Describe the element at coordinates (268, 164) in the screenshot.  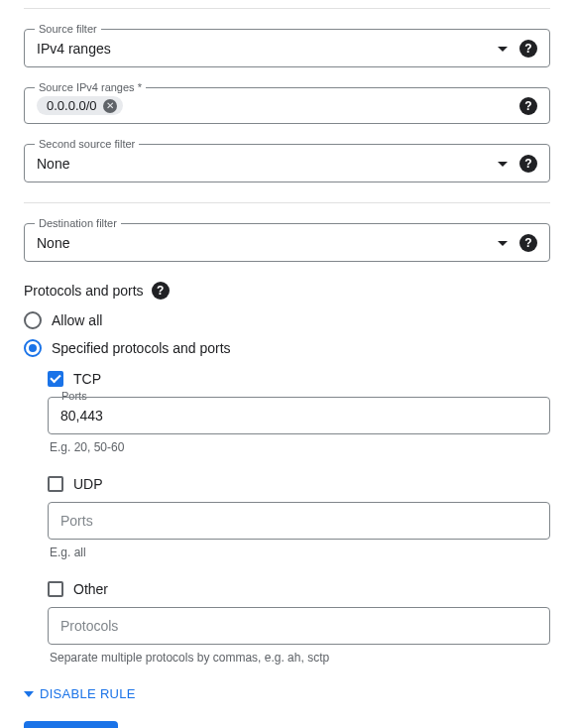
I see `second-source-filter-value: None` at that location.